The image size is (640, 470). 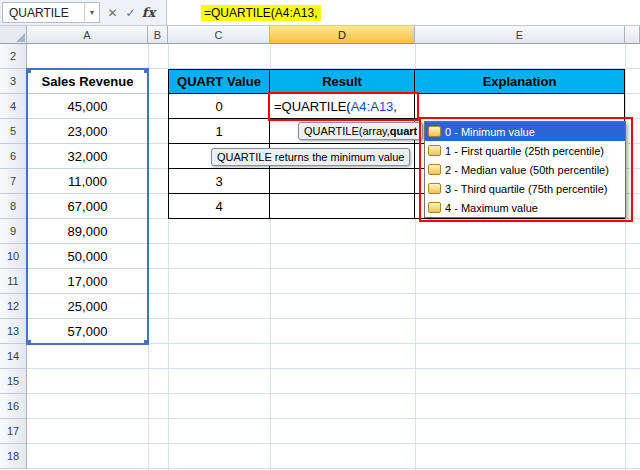 What do you see at coordinates (14, 206) in the screenshot?
I see `row-header: 8` at bounding box center [14, 206].